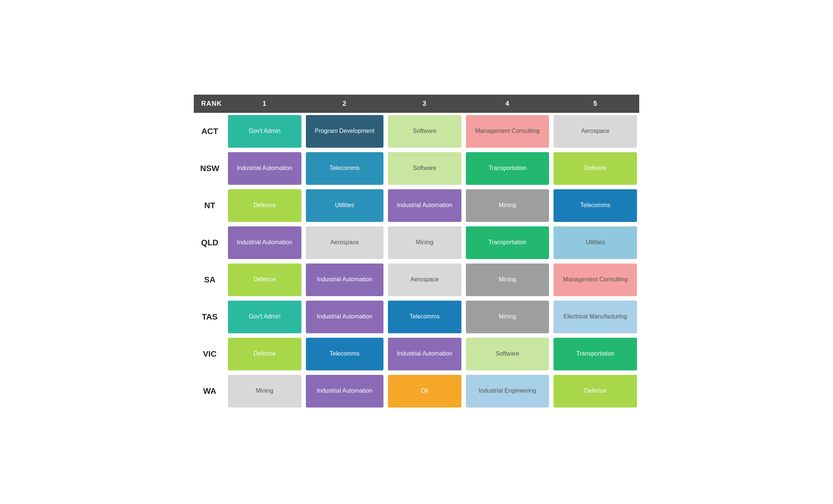  Describe the element at coordinates (345, 104) in the screenshot. I see `col2-header: 2` at that location.